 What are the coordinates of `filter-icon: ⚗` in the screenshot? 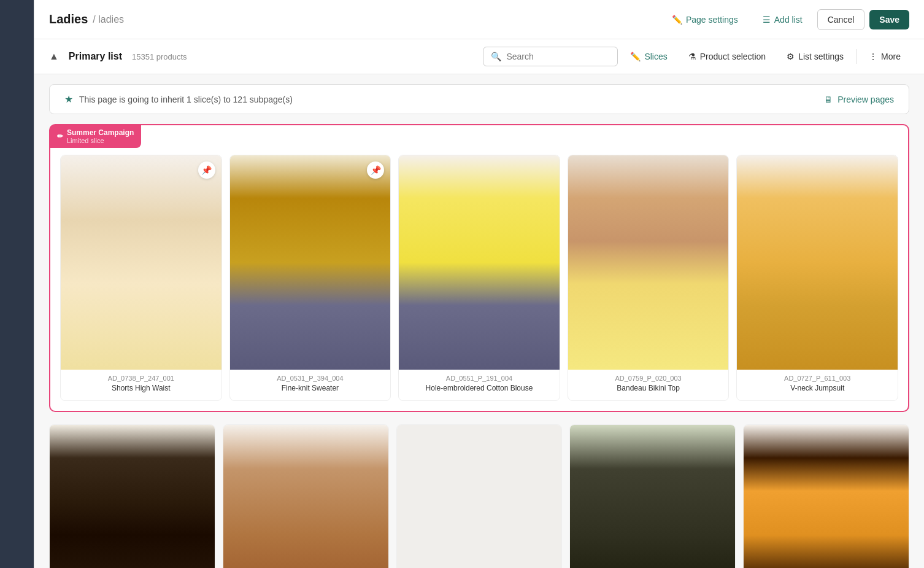 It's located at (692, 56).